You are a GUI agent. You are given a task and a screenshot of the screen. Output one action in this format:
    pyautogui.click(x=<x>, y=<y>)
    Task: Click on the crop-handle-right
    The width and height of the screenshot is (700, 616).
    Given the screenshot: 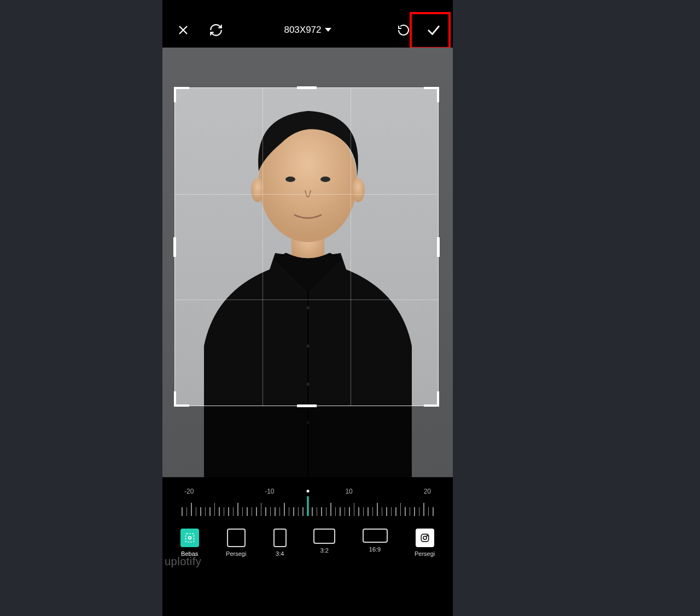 What is the action you would take?
    pyautogui.click(x=439, y=247)
    